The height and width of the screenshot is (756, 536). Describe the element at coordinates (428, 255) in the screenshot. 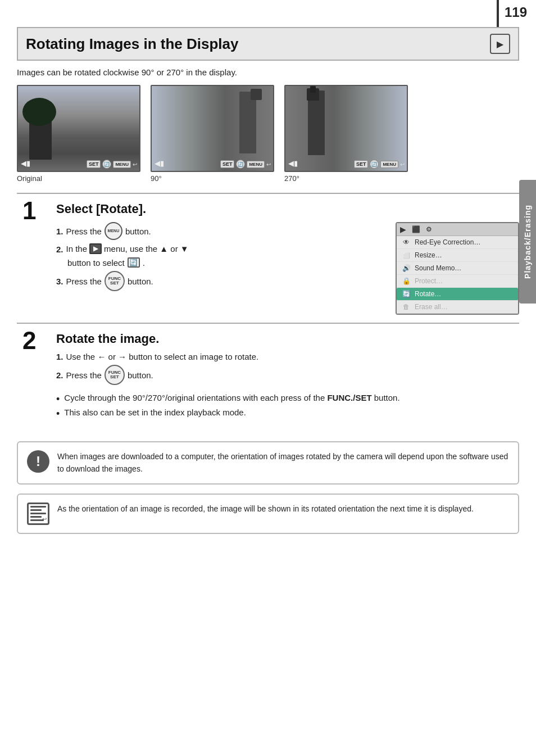

I see `menu-resize-label: Resize…` at that location.